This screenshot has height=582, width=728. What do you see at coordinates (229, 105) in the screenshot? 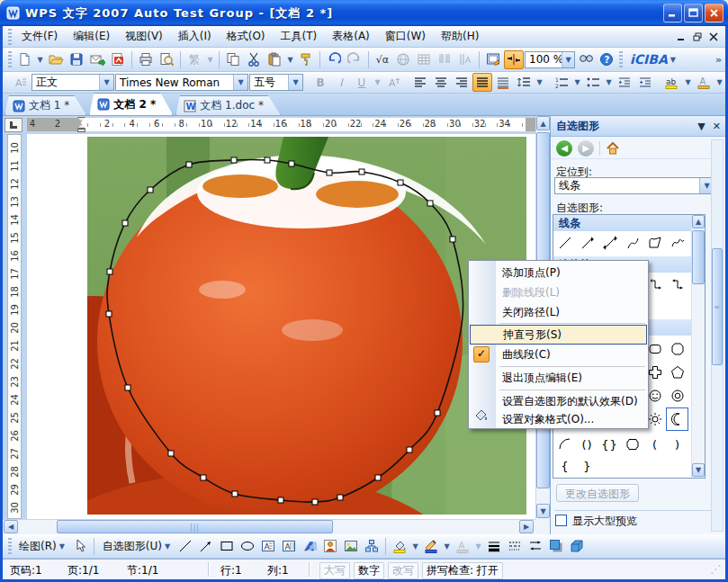
I see `tab-doc1-doc: W 文档 1.doc *` at bounding box center [229, 105].